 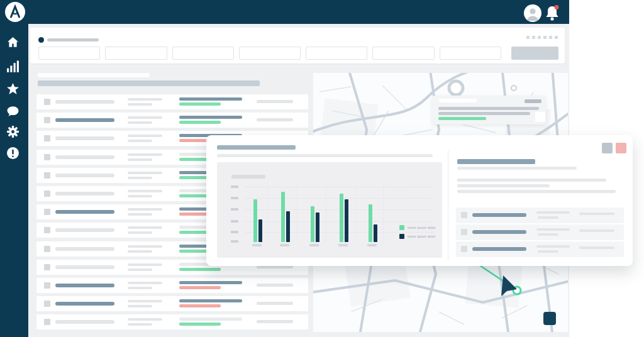 What do you see at coordinates (14, 180) in the screenshot?
I see `sidebar-nav` at bounding box center [14, 180].